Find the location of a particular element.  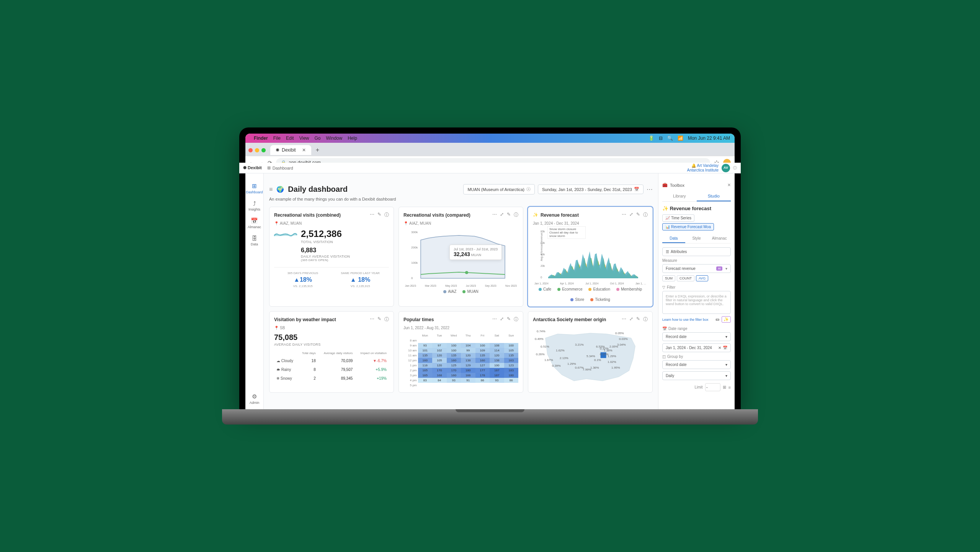

app-logo: ✺ Dexibit is located at coordinates (253, 168).